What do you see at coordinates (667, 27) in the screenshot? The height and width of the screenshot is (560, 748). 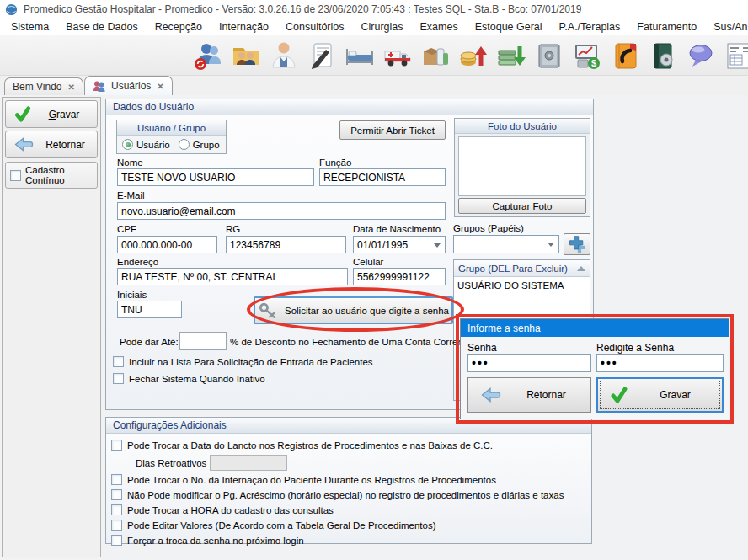 I see `menu-faturamento: Faturamento` at bounding box center [667, 27].